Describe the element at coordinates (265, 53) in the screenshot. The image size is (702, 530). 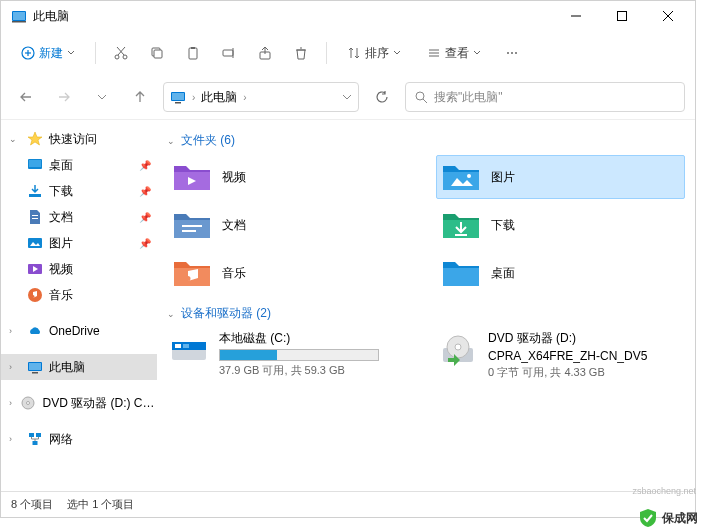
I see `share-button` at that location.